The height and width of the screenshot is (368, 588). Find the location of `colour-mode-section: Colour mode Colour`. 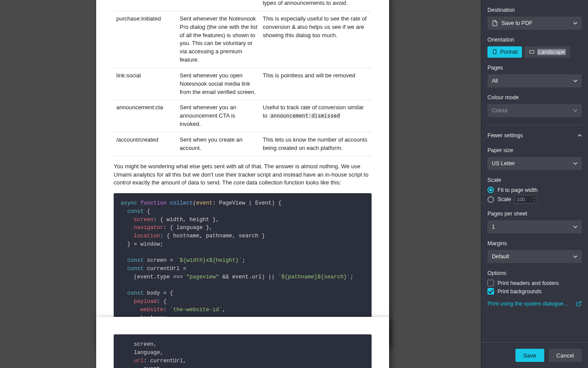

colour-mode-section: Colour mode Colour is located at coordinates (535, 106).